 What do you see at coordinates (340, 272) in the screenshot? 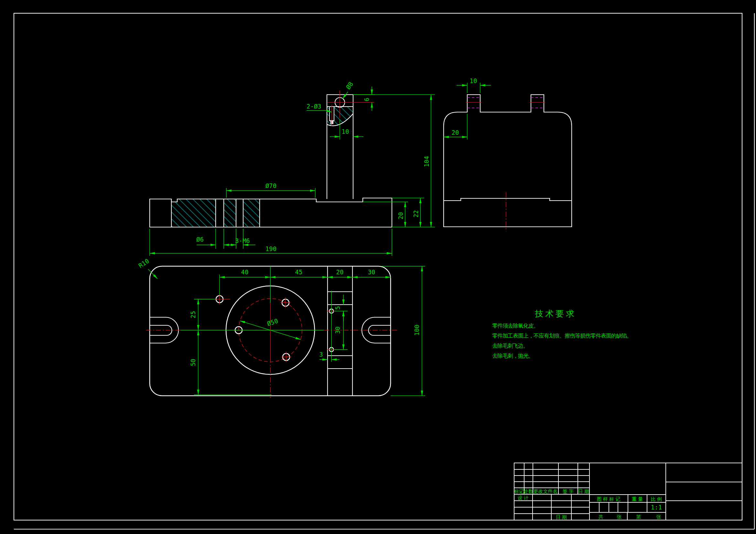
I see `dim-label-20p: 20` at bounding box center [340, 272].